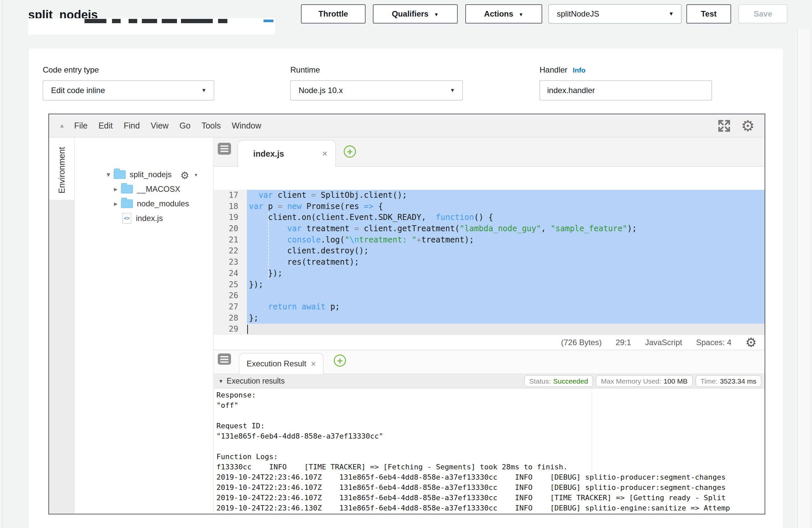 The height and width of the screenshot is (528, 812). Describe the element at coordinates (623, 342) in the screenshot. I see `cursor-position-indicator: 29:1` at that location.